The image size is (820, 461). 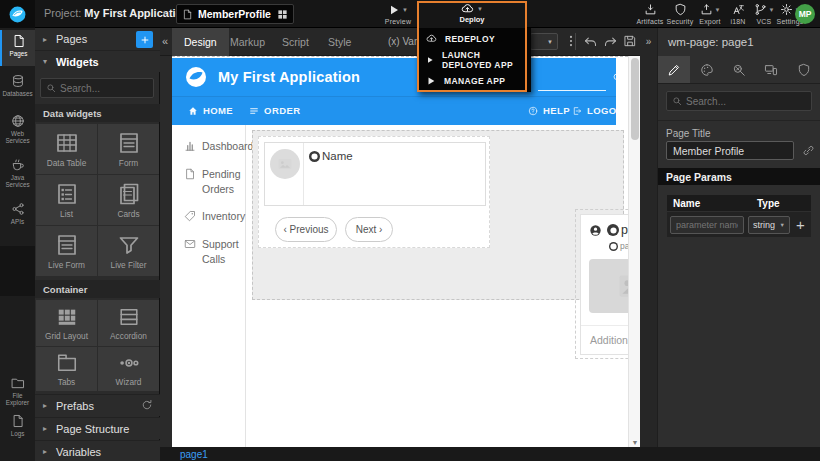 What do you see at coordinates (649, 238) in the screenshot?
I see `inspector-collapse-strip: »` at bounding box center [649, 238].